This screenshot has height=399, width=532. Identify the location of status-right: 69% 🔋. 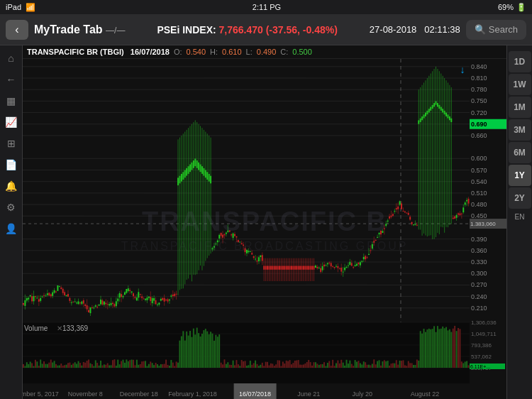
(512, 7).